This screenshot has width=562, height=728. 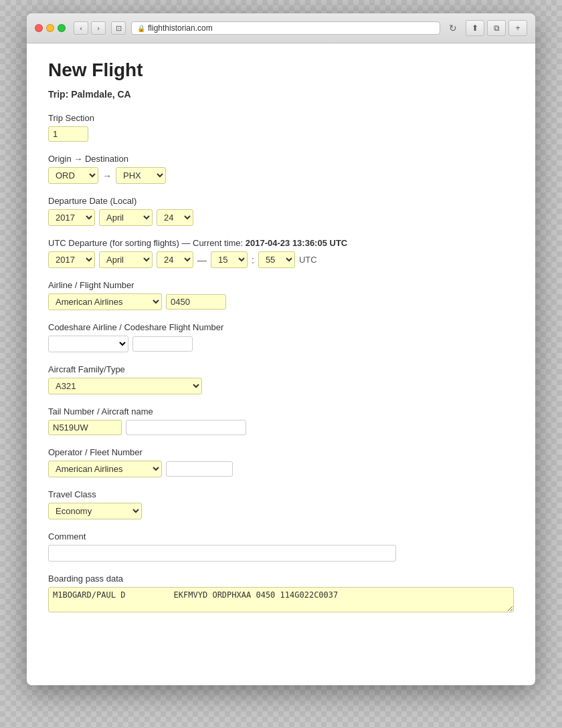 I want to click on destination-select: PHX ORD LAX JFK, so click(x=140, y=175).